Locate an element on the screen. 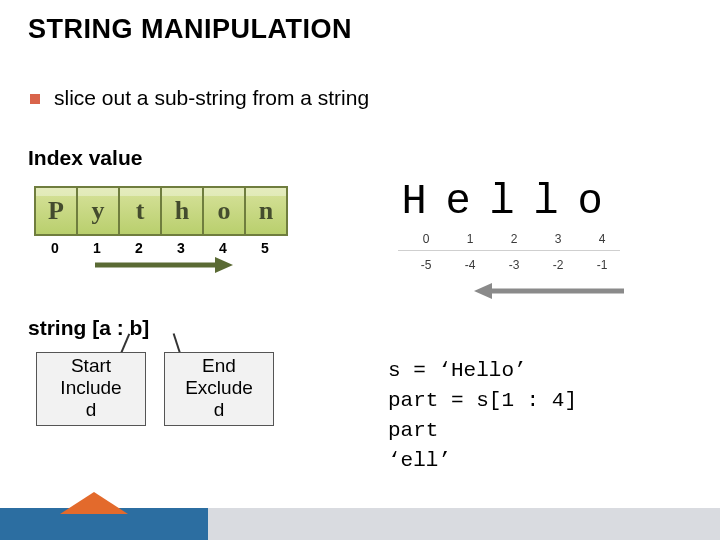 This screenshot has height=540, width=720. python-idx: 1 is located at coordinates (97, 248).